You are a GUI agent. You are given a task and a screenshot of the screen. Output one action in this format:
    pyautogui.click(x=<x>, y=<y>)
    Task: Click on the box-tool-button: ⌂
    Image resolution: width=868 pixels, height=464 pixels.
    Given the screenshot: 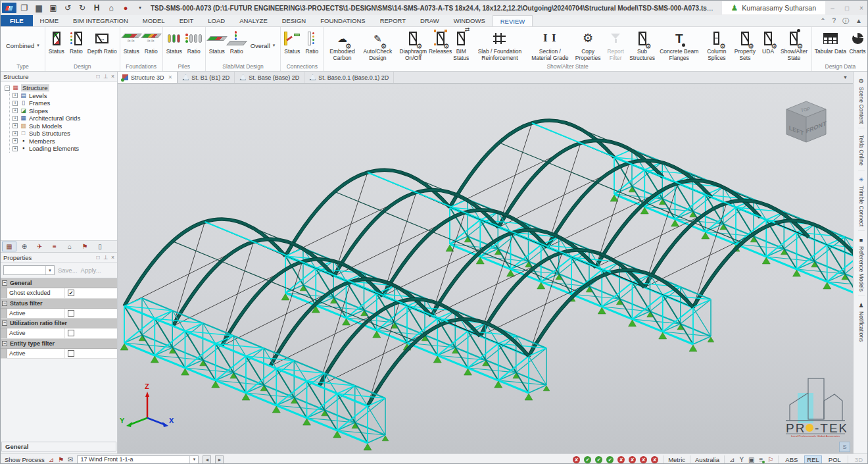 What is the action you would take?
    pyautogui.click(x=70, y=246)
    